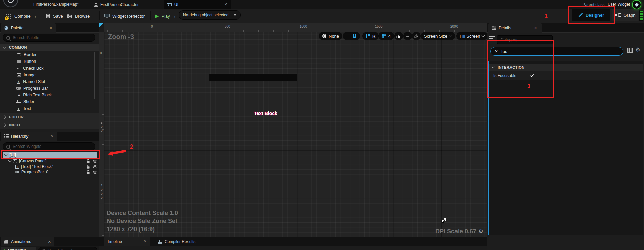  What do you see at coordinates (50, 161) in the screenshot?
I see `tree-row-canvas-panel: [Canvas Panel]` at bounding box center [50, 161].